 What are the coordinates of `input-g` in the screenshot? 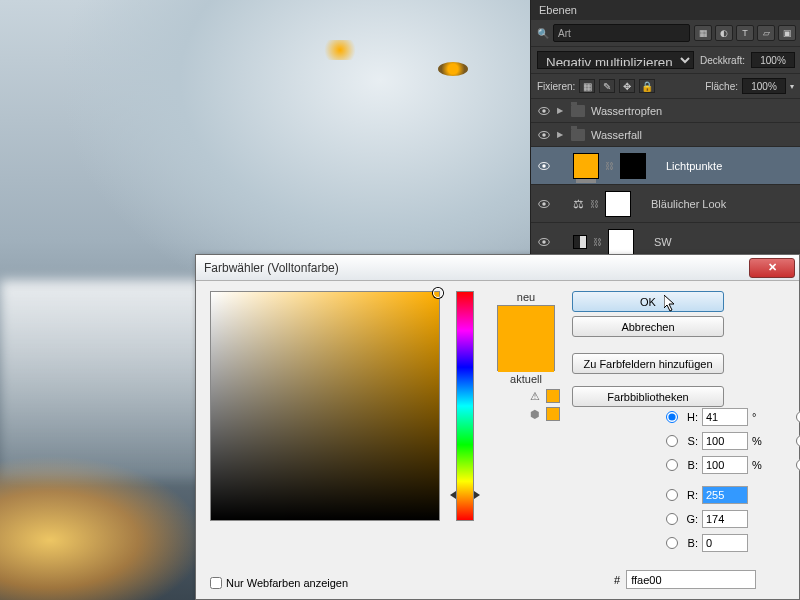 It's located at (725, 519).